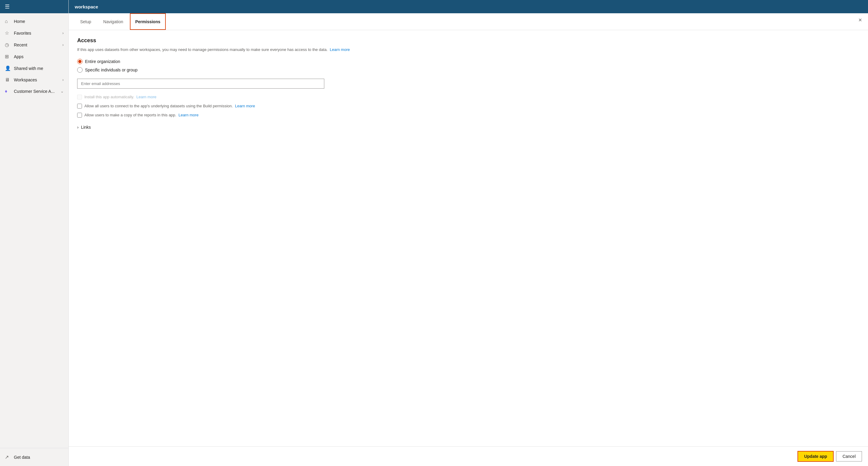 This screenshot has width=868, height=466. I want to click on customer-service-chevron-icon: ⌄, so click(62, 91).